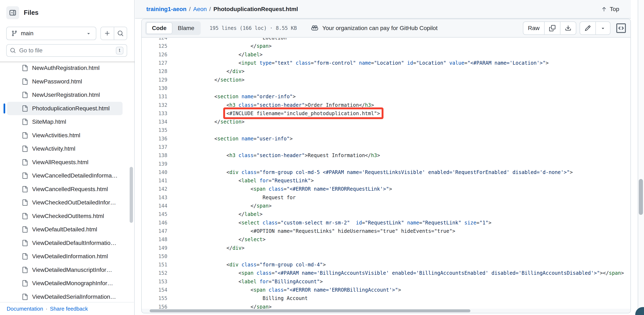  I want to click on tab-code: Code, so click(159, 28).